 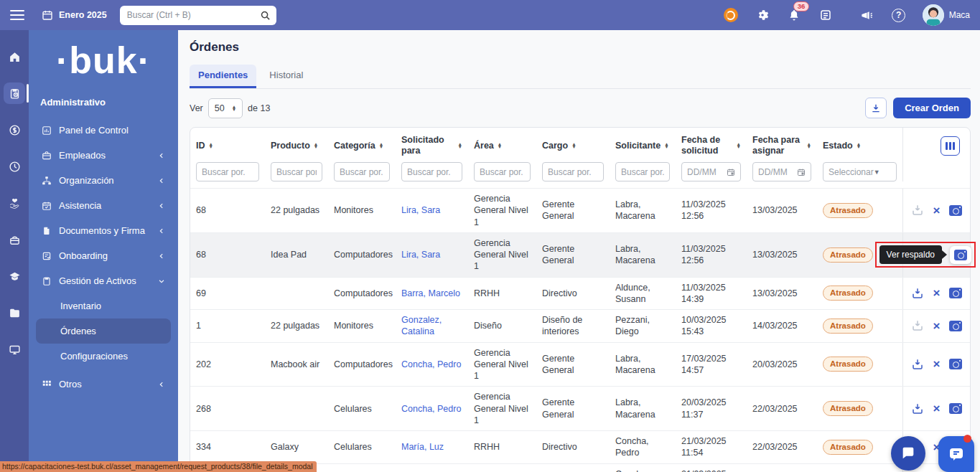 What do you see at coordinates (932, 108) in the screenshot?
I see `create-order-button: Crear Orden` at bounding box center [932, 108].